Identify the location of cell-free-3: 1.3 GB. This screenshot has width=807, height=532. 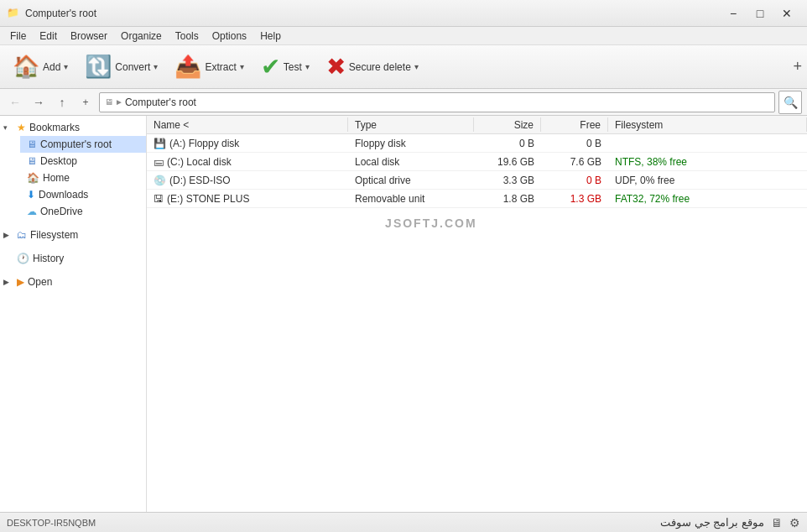
(575, 199).